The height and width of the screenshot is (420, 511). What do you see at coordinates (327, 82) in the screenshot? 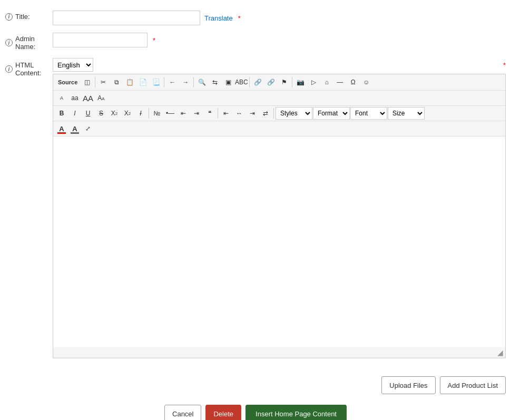
I see `table-button: ⌂` at bounding box center [327, 82].